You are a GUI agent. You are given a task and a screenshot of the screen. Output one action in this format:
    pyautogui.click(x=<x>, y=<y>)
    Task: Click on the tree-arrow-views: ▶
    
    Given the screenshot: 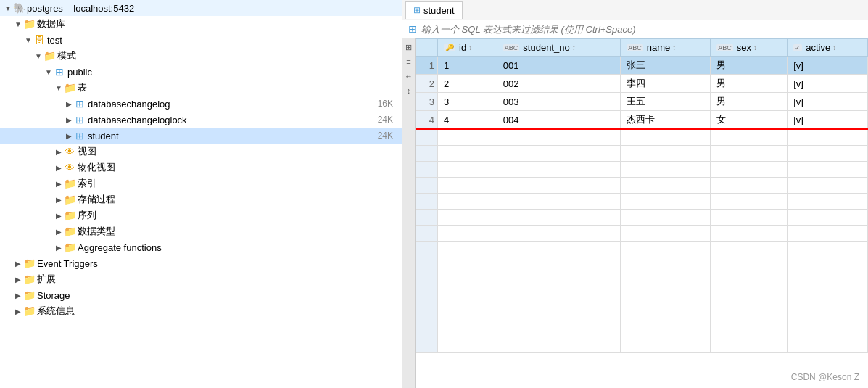 What is the action you would take?
    pyautogui.click(x=59, y=152)
    